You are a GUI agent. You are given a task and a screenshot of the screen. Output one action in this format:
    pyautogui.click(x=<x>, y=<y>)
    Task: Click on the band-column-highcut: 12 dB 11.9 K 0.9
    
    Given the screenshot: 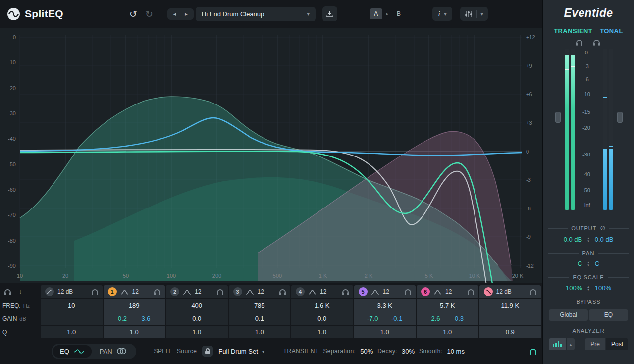 What is the action you would take?
    pyautogui.click(x=510, y=312)
    